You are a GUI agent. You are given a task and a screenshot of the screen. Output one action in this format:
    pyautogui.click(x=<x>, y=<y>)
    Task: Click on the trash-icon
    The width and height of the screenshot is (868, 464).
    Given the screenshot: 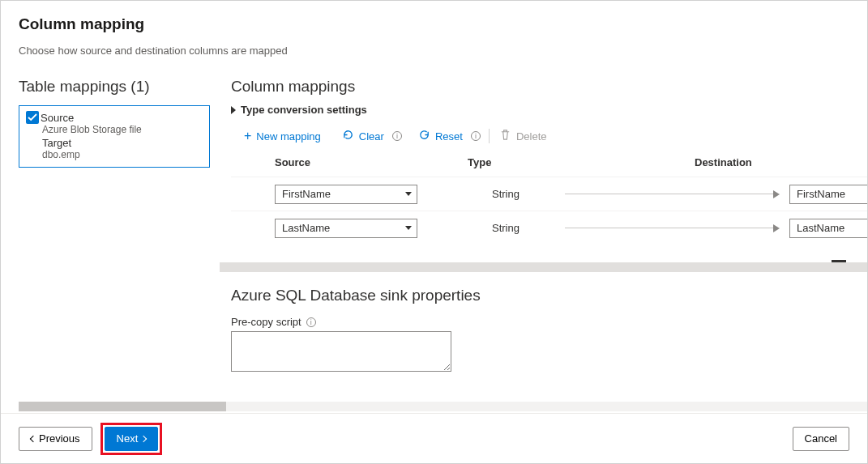 What is the action you would take?
    pyautogui.click(x=506, y=136)
    